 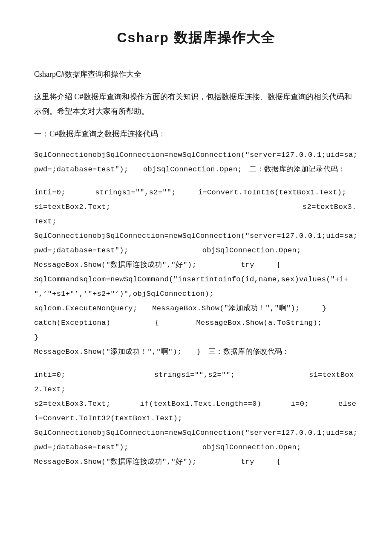 What do you see at coordinates (196, 162) in the screenshot?
I see `section1-code-text: SqlConnectionobjSqlConnection=newSqlConn…` at bounding box center [196, 162].